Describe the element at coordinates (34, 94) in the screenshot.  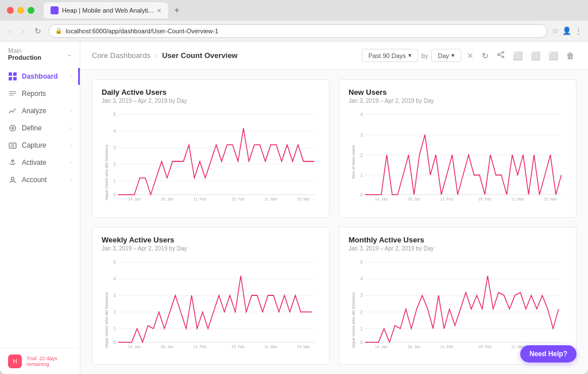
I see `reports-label: Reports` at that location.